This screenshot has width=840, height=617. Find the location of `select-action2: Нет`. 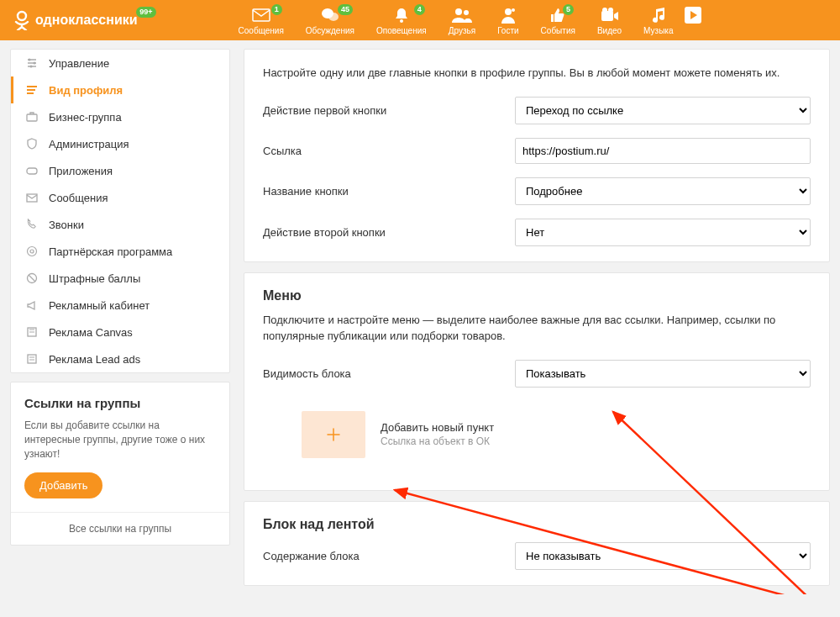

select-action2: Нет is located at coordinates (663, 232).